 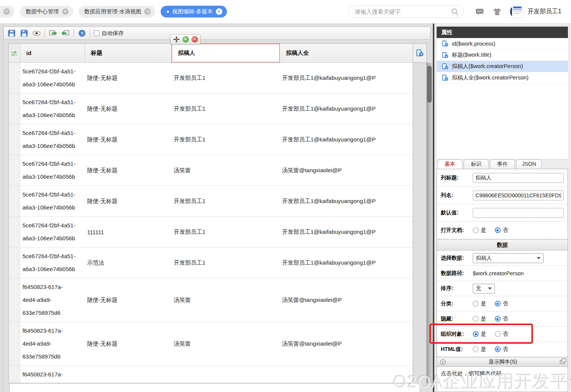 What do you see at coordinates (502, 164) in the screenshot?
I see `tab-events: 事件` at bounding box center [502, 164].